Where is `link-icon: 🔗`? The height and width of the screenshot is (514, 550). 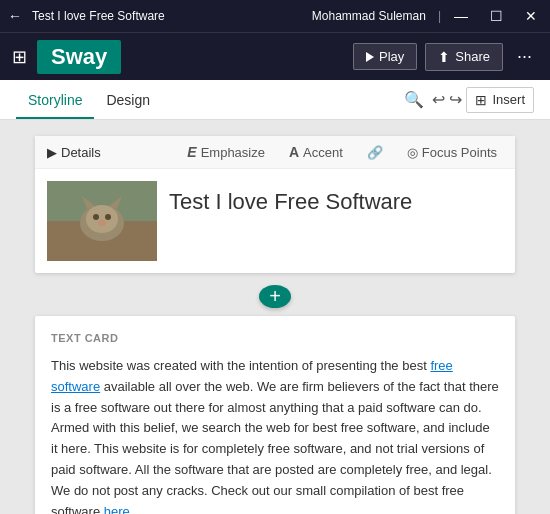 link-icon: 🔗 is located at coordinates (375, 152).